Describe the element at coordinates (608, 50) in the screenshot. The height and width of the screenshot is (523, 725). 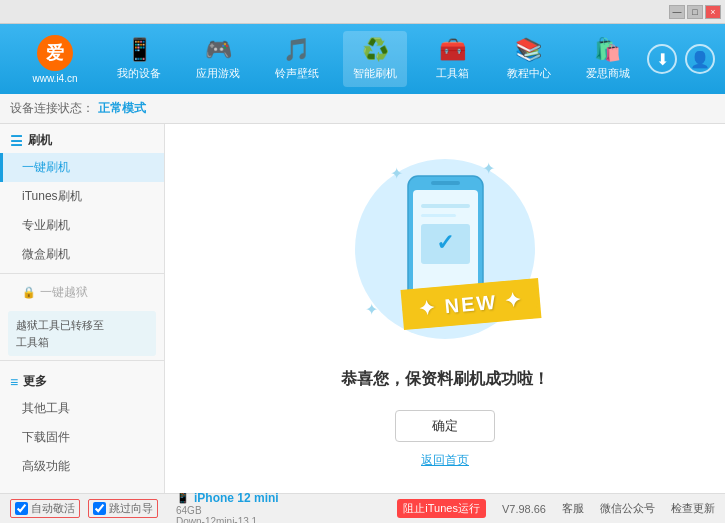
I see `store-icon: 🛍️` at that location.